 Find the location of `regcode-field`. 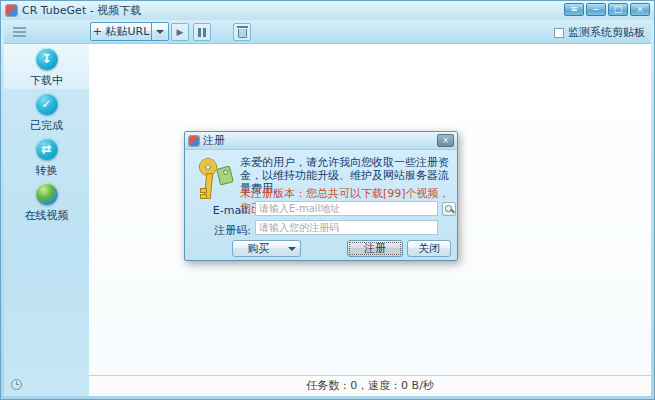

regcode-field is located at coordinates (346, 228).